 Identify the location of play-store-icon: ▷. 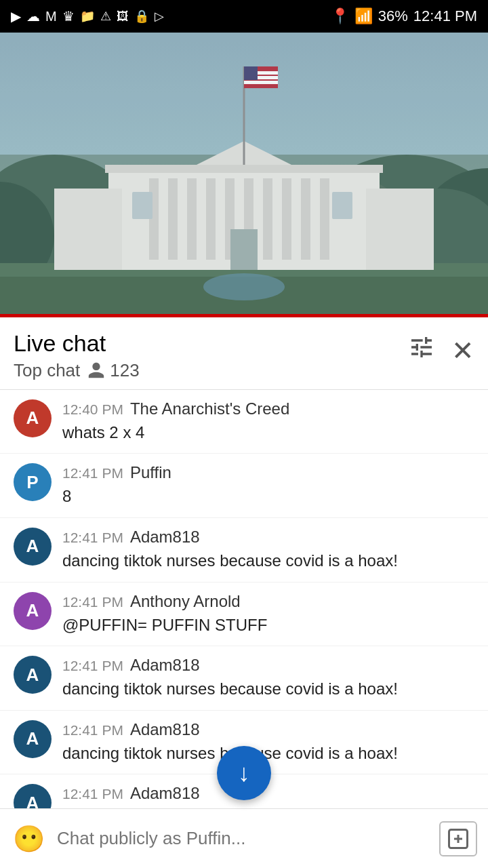
(159, 16).